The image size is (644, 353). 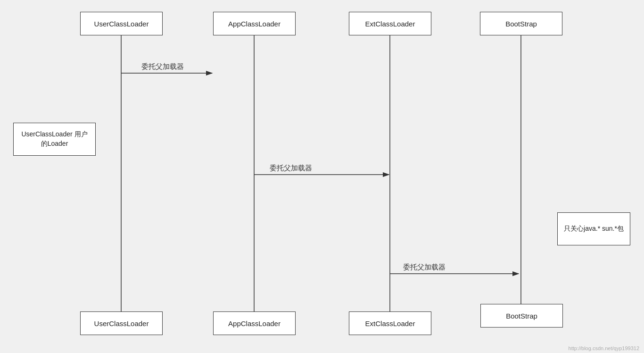 I want to click on box-side-boot: 只关心java.* sun.*包, so click(x=594, y=229).